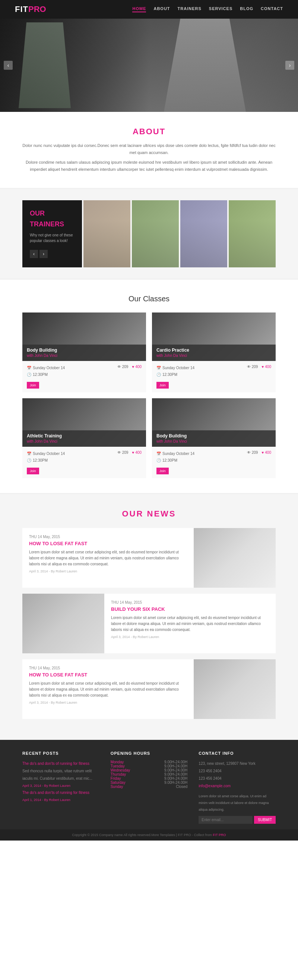  I want to click on footer: RECENT POSTS The do's and don'ts of runn…, so click(149, 784).